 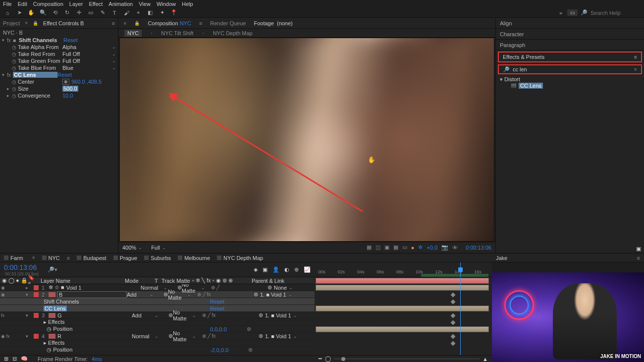 I want to click on work-area-bar, so click(x=455, y=275).